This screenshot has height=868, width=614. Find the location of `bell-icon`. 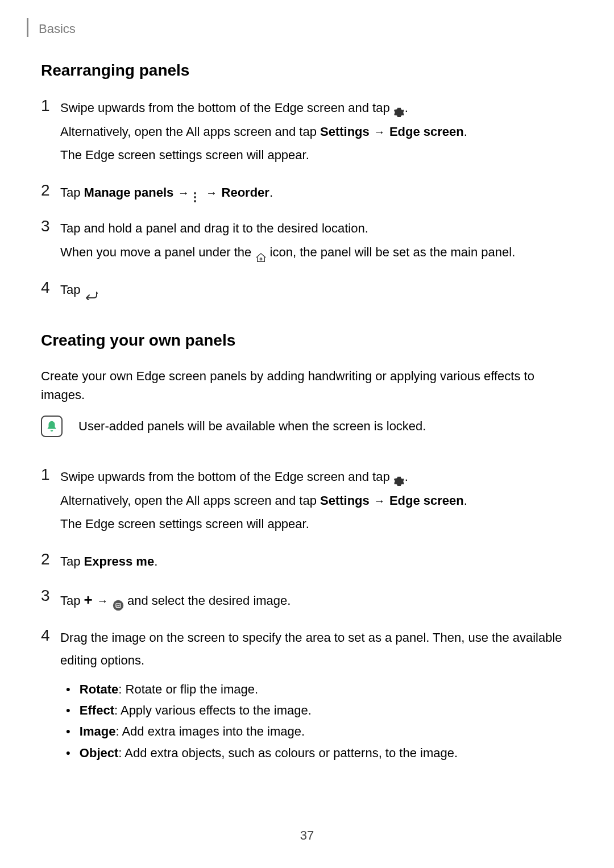

bell-icon is located at coordinates (52, 426).